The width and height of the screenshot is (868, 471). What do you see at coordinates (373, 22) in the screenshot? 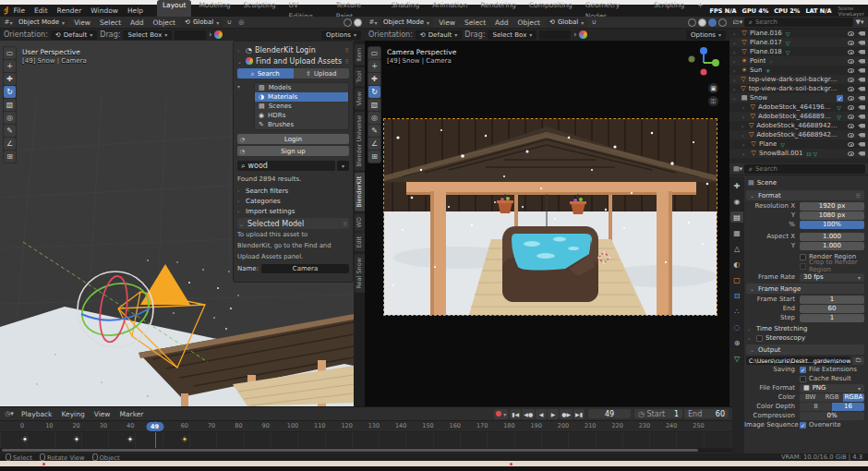
I see `editor-type-icon: #▾` at bounding box center [373, 22].